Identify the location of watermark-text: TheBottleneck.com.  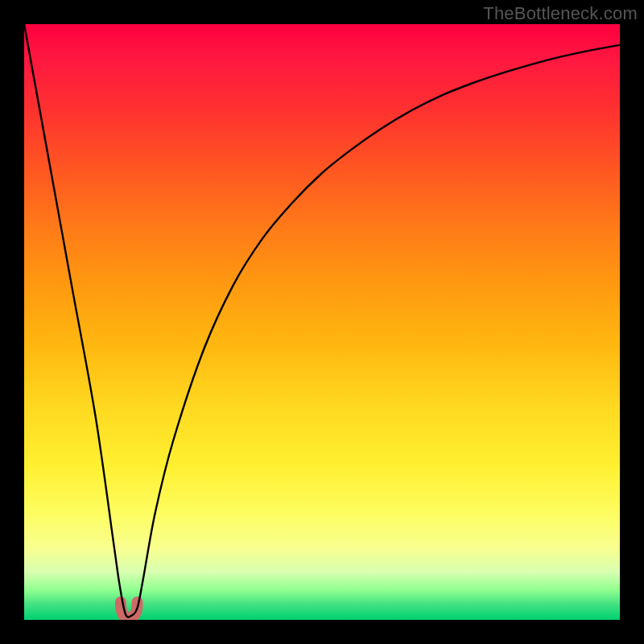
(560, 14).